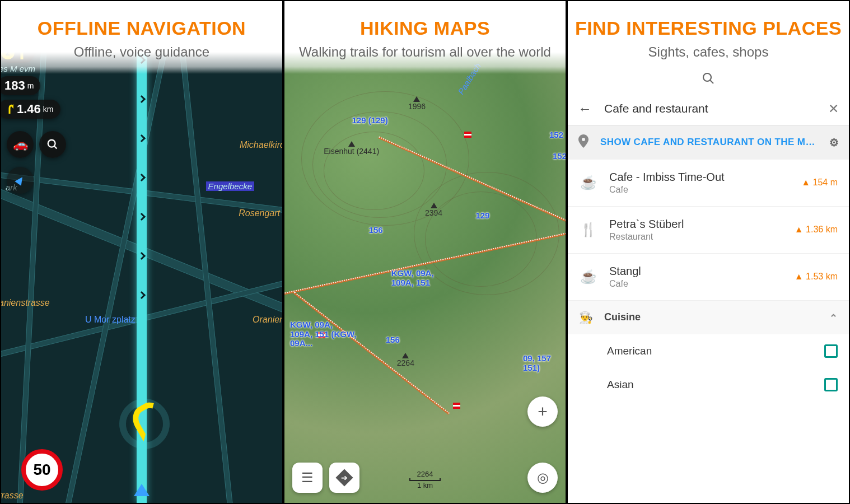 The width and height of the screenshot is (850, 504). Describe the element at coordinates (352, 148) in the screenshot. I see `peak-eisenhut: Eisenhut (2441)` at that location.